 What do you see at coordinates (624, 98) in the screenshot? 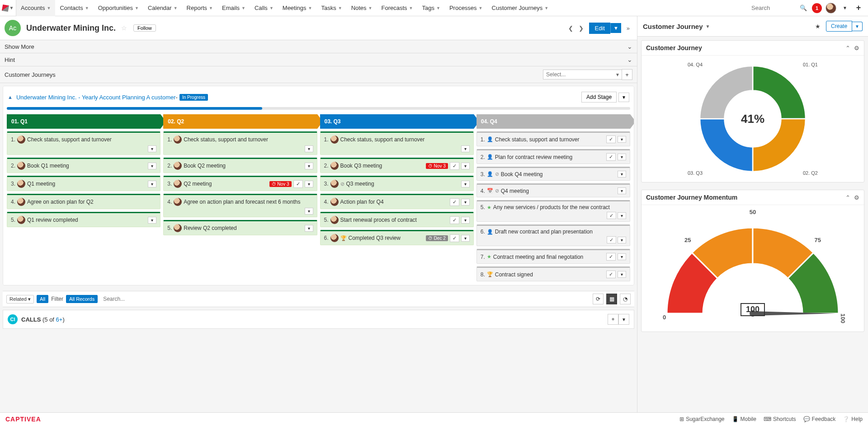
I see `stage-menu-button: ▼` at bounding box center [624, 98].